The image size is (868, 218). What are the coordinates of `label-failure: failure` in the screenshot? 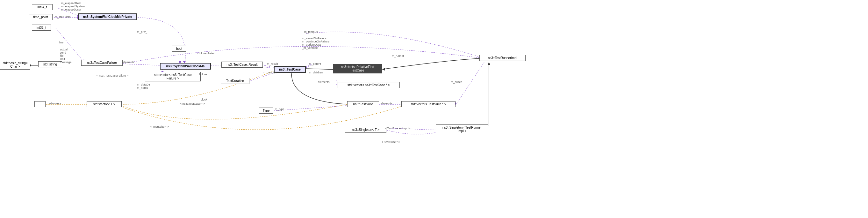 It's located at (203, 74).